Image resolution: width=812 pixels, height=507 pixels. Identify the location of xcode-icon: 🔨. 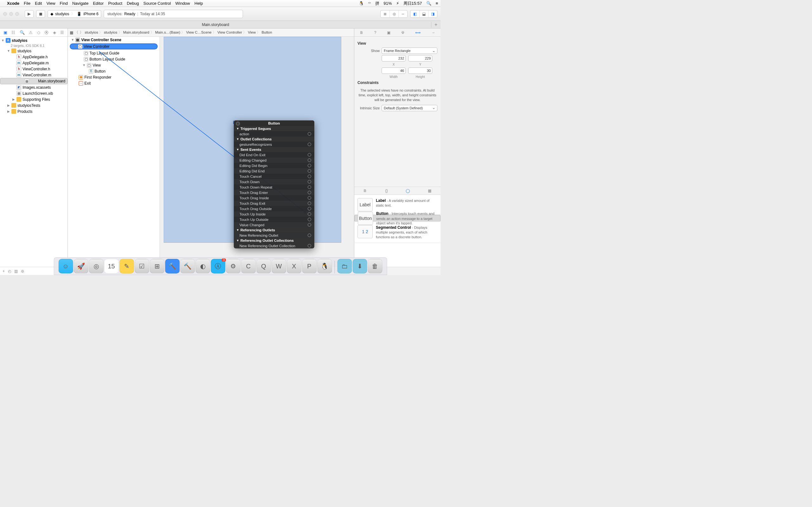
(172, 266).